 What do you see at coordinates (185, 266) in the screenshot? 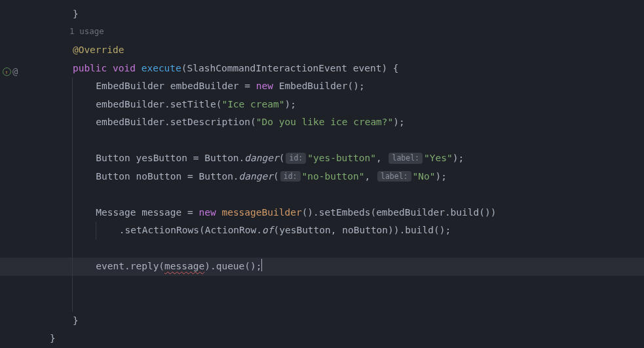
I see `error-underline: message` at bounding box center [185, 266].